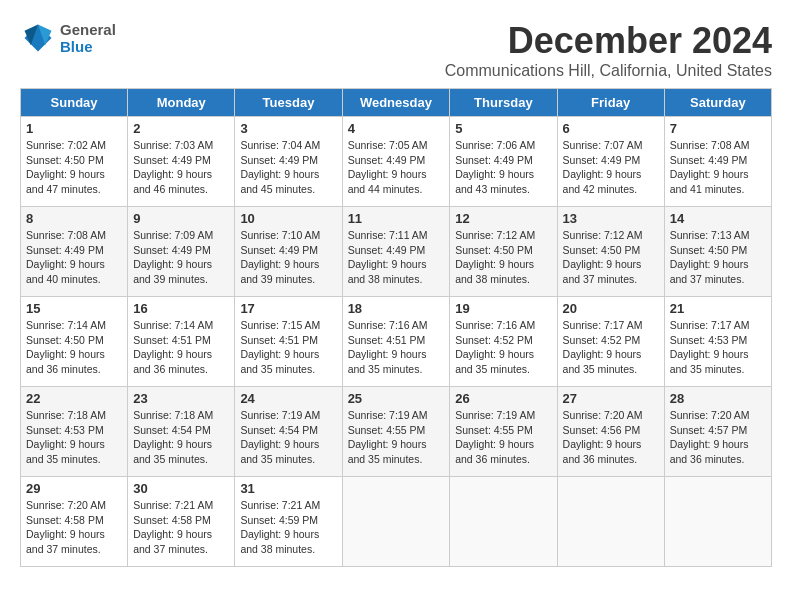  Describe the element at coordinates (181, 438) in the screenshot. I see `day-content: Sunrise: 7:18 AM Sunset: 4:54 PM Dayligh…` at that location.